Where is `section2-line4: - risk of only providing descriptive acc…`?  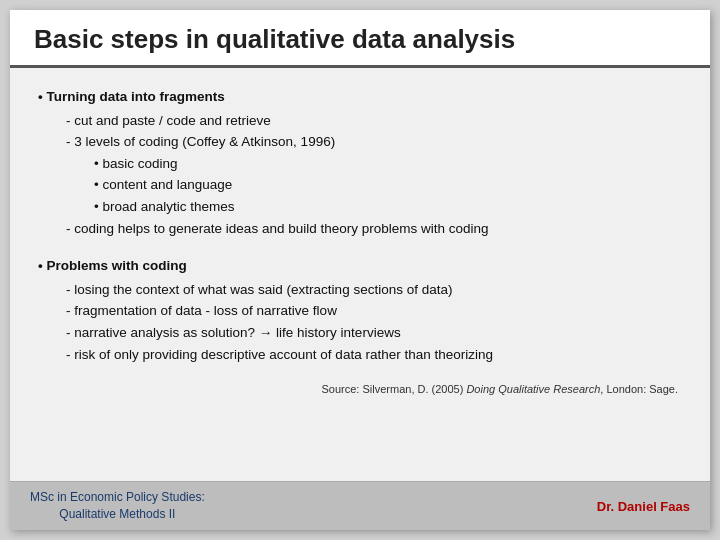 section2-line4: - risk of only providing descriptive acc… is located at coordinates (374, 355).